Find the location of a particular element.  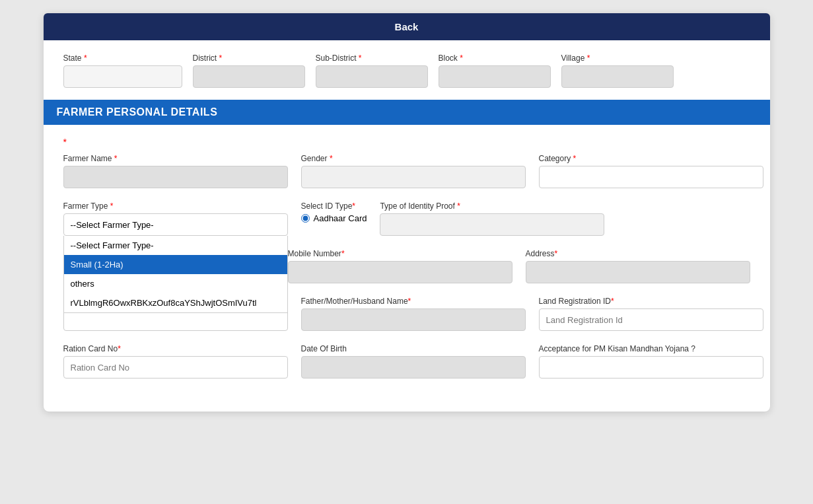

req-note: * is located at coordinates (407, 142).